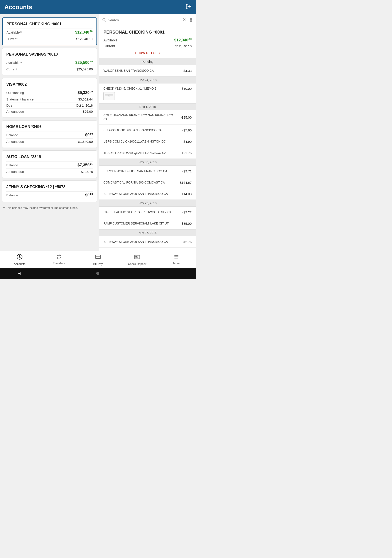 The image size is (392, 558). Describe the element at coordinates (84, 32) in the screenshot. I see `available-amount: $12,340.10` at that location.